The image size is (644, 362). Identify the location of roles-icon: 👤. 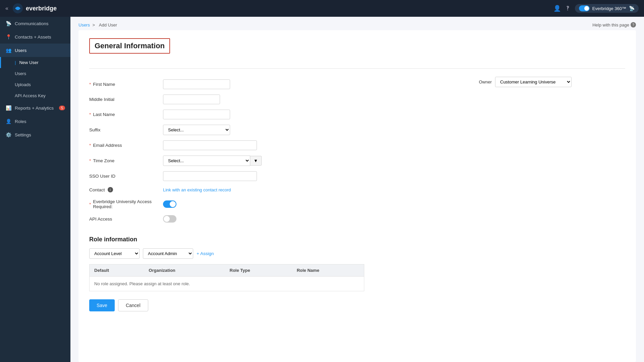
(8, 121).